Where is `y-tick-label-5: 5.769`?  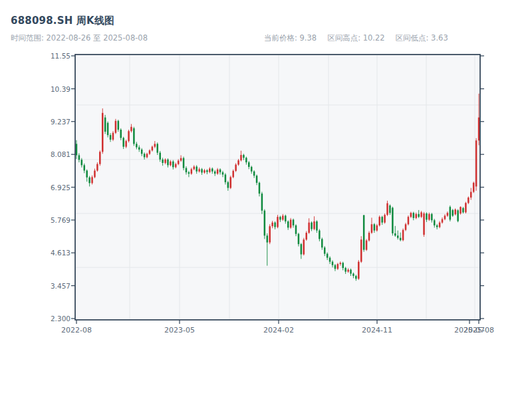 y-tick-label-5: 5.769 is located at coordinates (55, 220).